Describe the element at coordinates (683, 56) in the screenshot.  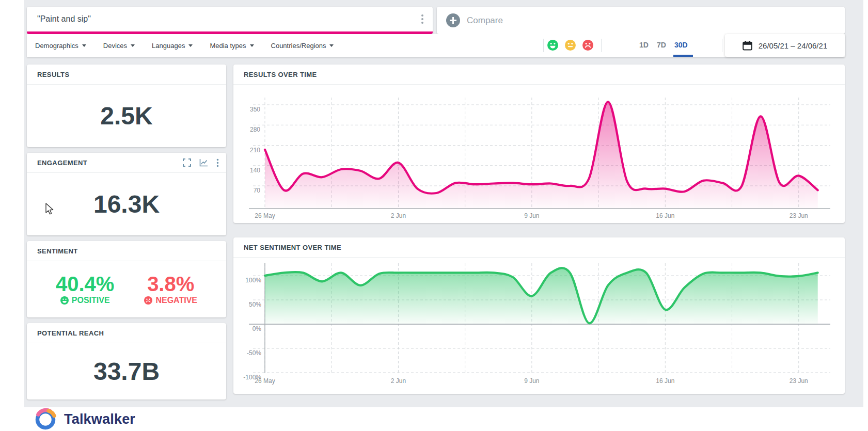
I see `selected-time-range-underline` at that location.